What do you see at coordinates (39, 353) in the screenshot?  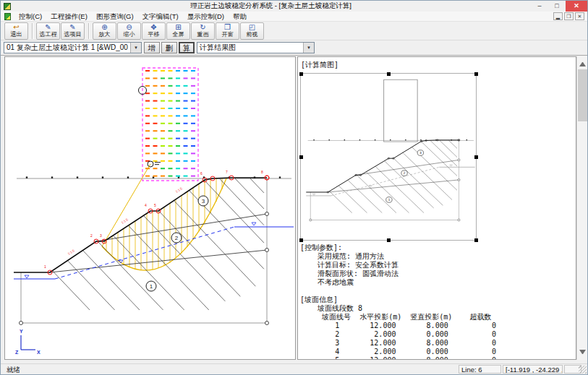 I see `svg-text: X` at bounding box center [39, 353].